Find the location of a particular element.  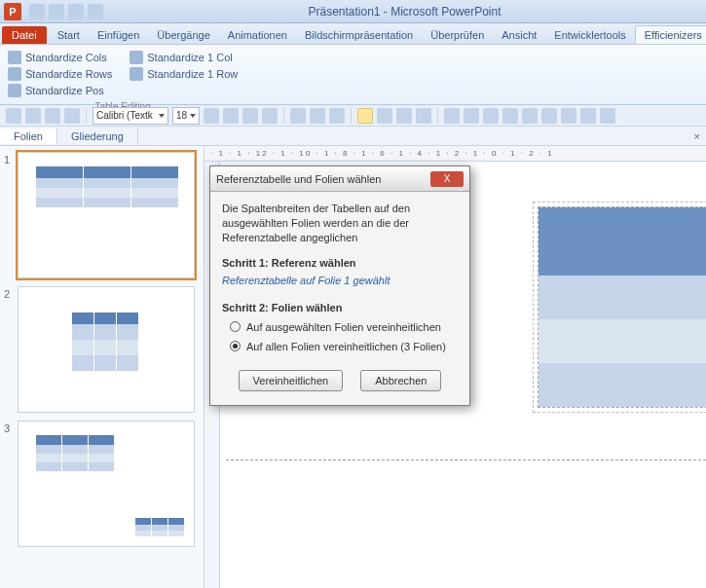

guide-line is located at coordinates (465, 459).